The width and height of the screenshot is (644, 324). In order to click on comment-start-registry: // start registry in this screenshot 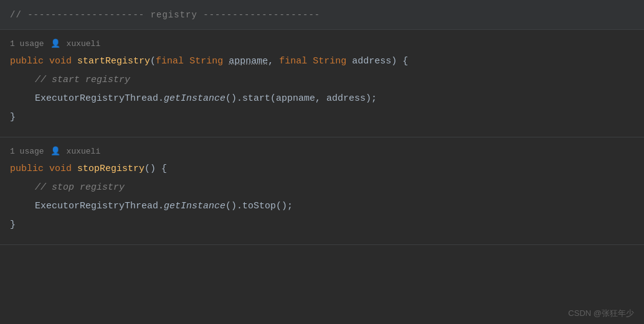, I will do `click(82, 80)`.